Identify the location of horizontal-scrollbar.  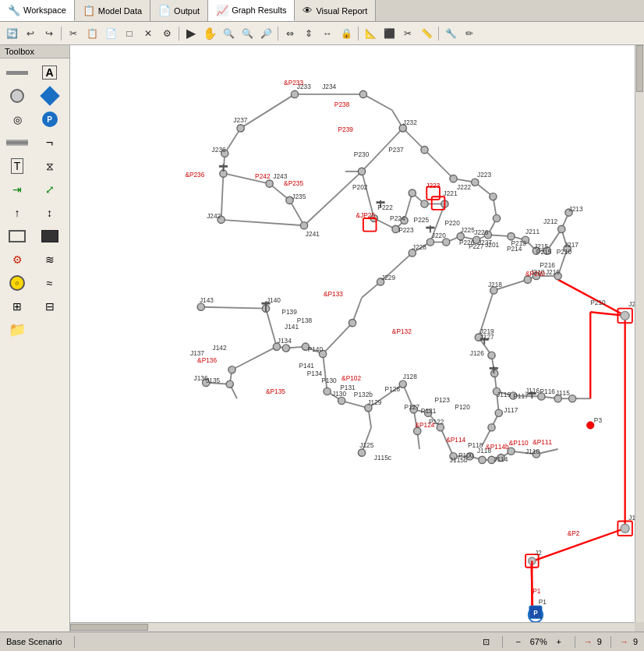
(352, 627).